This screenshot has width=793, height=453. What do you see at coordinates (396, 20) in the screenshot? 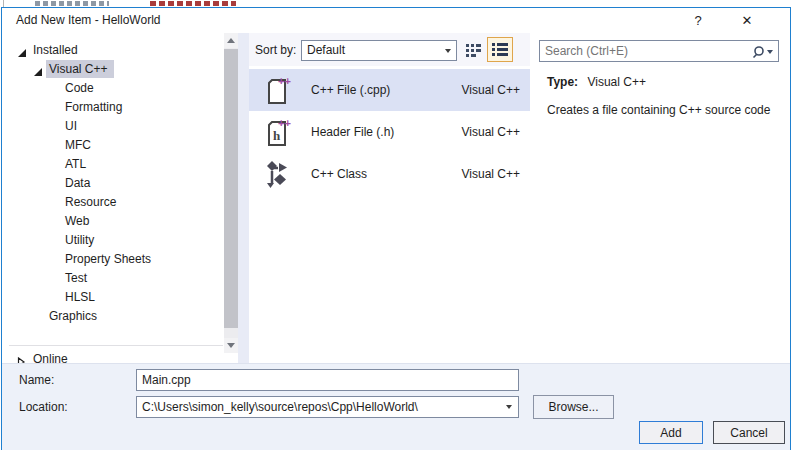
I see `title-bar: Add New Item - HelloWorld ? ✕` at bounding box center [396, 20].